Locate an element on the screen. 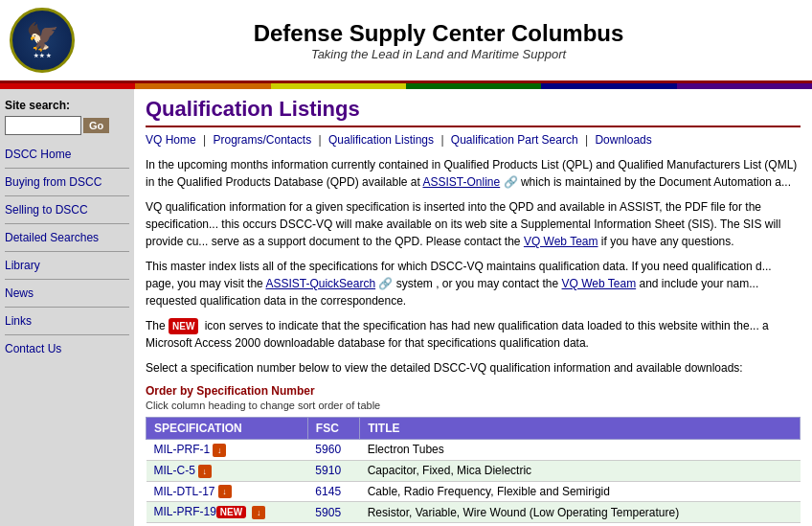  table-row: MIL-PRF-1↓5960Electron Tubes is located at coordinates (473, 450).